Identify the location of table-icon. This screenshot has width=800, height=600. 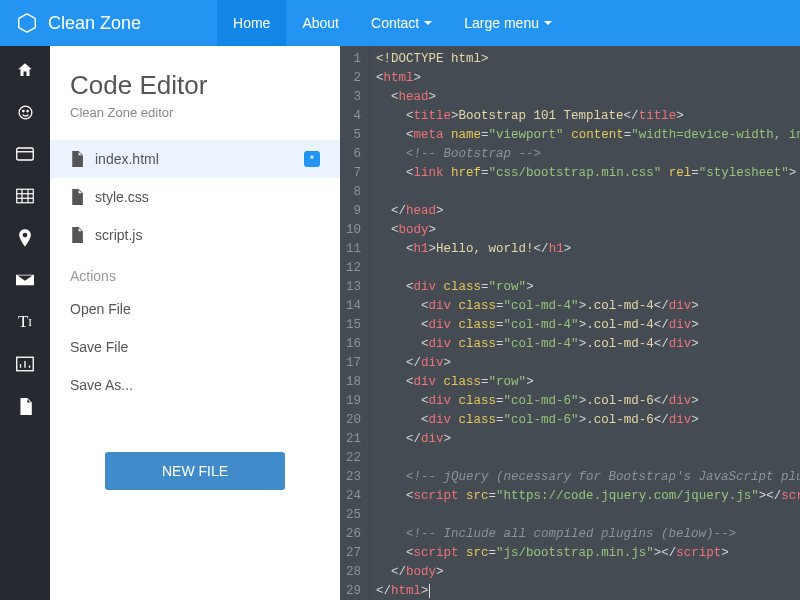
(25, 196).